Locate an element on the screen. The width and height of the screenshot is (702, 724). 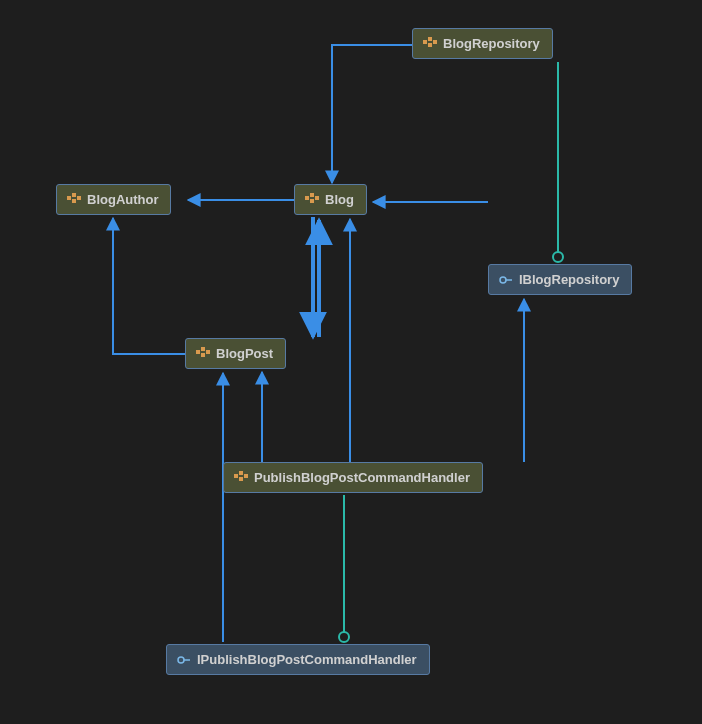
node-label: BlogAuthor is located at coordinates (122, 200).